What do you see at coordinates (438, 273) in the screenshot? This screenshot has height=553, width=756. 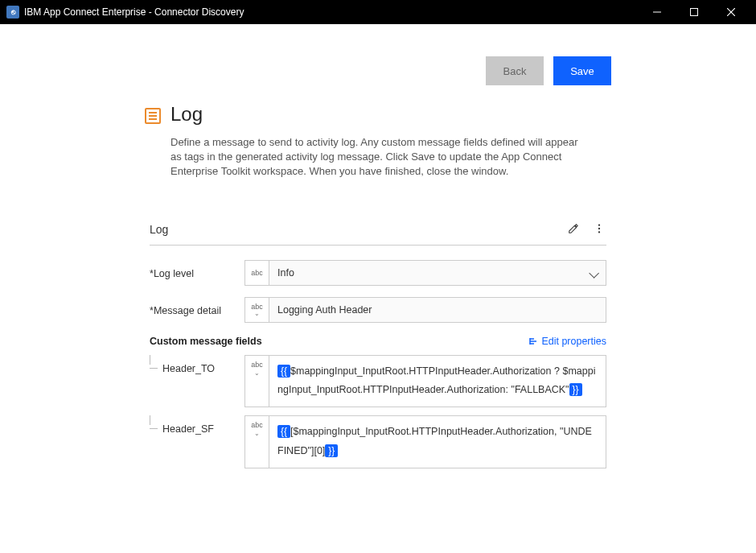 I see `log-level-select: Info` at bounding box center [438, 273].